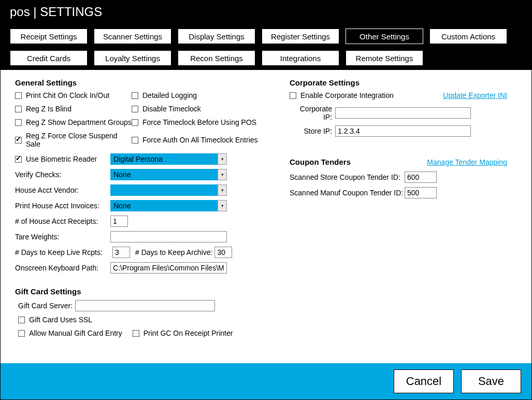 This screenshot has width=532, height=400. What do you see at coordinates (22, 334) in the screenshot?
I see `checkbox-allow-manual-gc` at bounding box center [22, 334].